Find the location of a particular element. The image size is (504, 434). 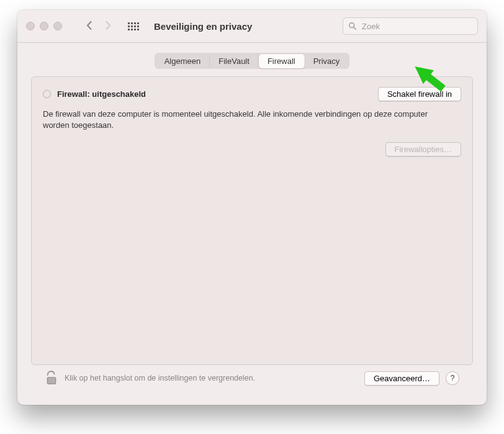

show-all-icon is located at coordinates (133, 26).